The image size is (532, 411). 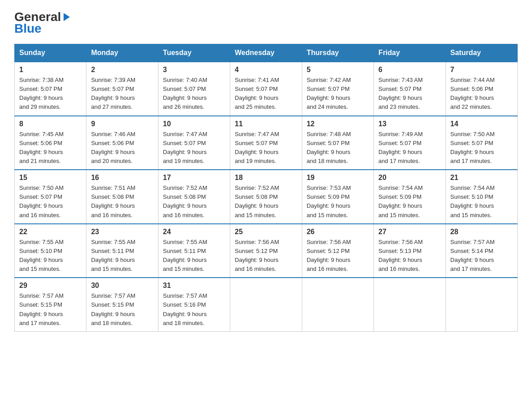 What do you see at coordinates (194, 178) in the screenshot?
I see `day-number: 17` at bounding box center [194, 178].